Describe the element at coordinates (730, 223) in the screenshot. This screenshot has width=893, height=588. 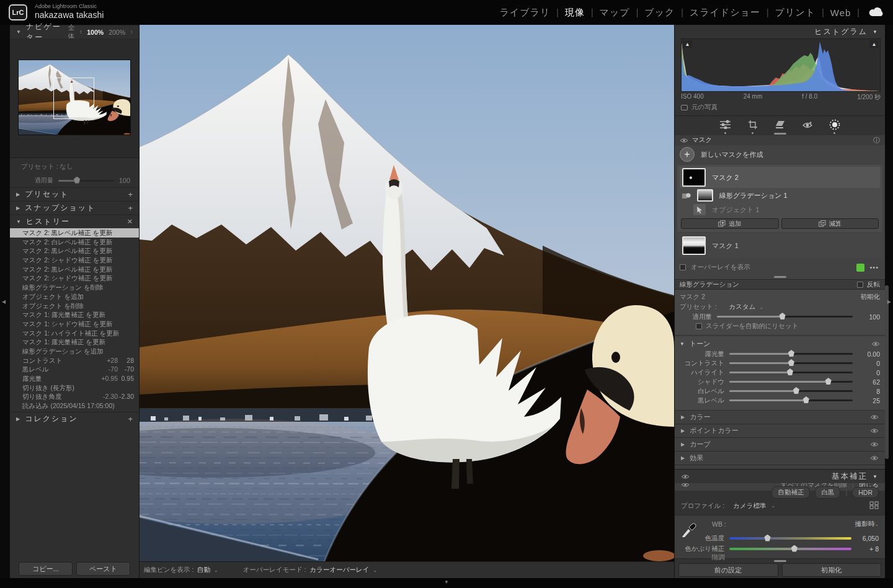
I see `mask-add-button: 追加` at that location.